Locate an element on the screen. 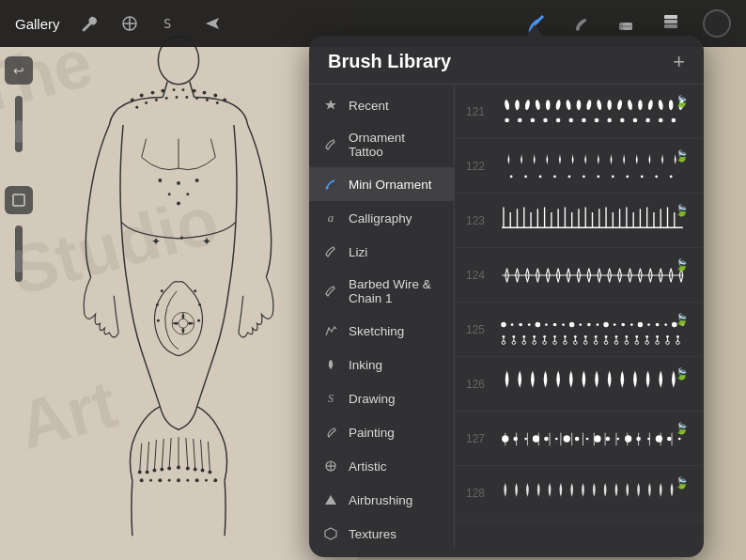 This screenshot has height=560, width=746. recent-icon is located at coordinates (331, 105).